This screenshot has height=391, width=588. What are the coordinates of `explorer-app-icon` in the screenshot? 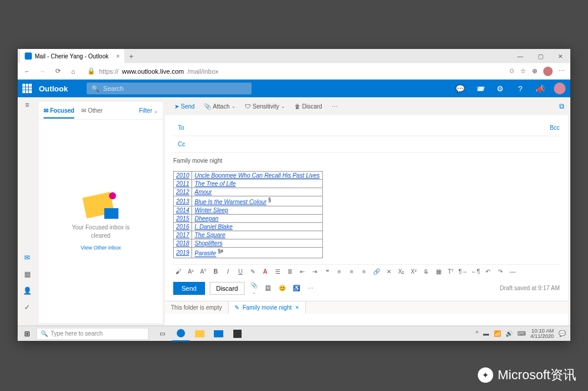 It's located at (200, 334).